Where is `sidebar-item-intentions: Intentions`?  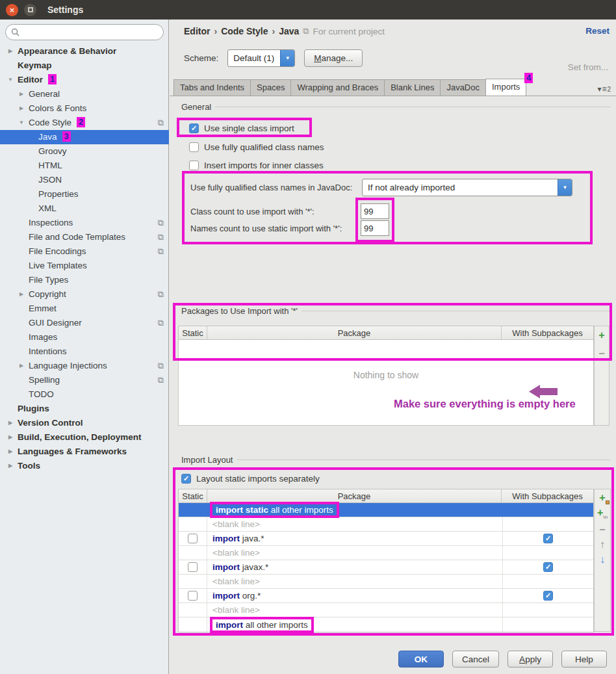 sidebar-item-intentions: Intentions is located at coordinates (84, 352).